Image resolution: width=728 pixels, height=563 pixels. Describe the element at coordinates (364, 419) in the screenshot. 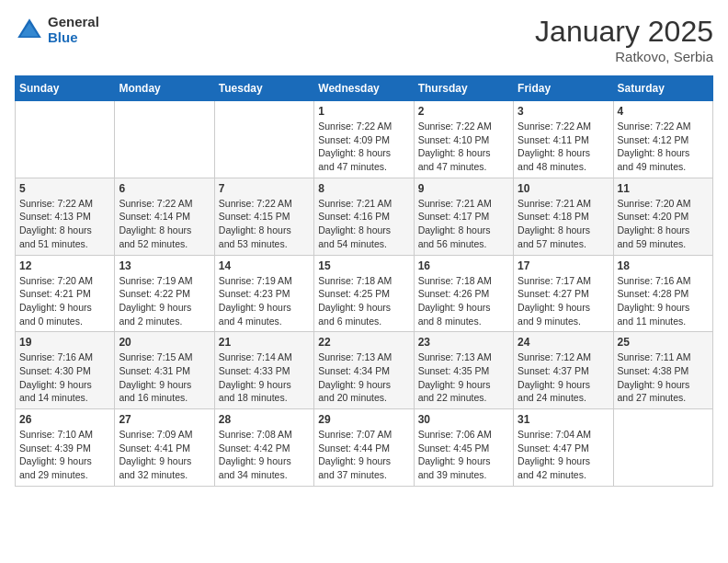

I see `day-number: 29` at that location.